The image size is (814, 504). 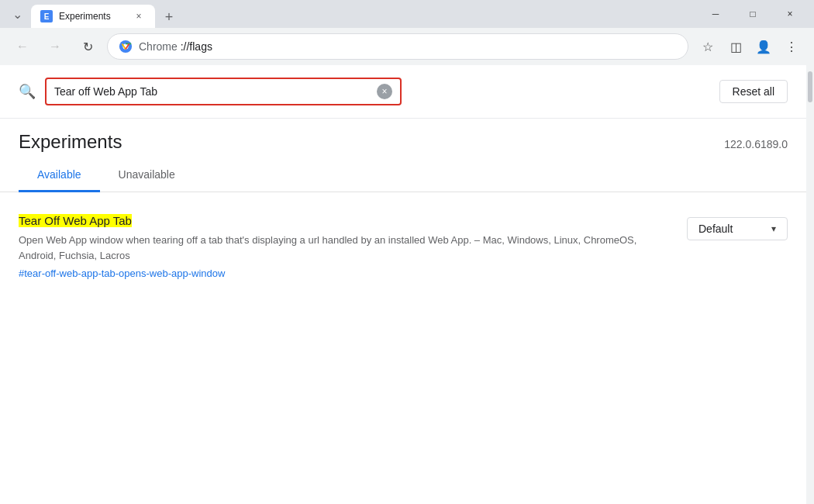 I want to click on version-text: 122.0.6189.0, so click(x=756, y=144).